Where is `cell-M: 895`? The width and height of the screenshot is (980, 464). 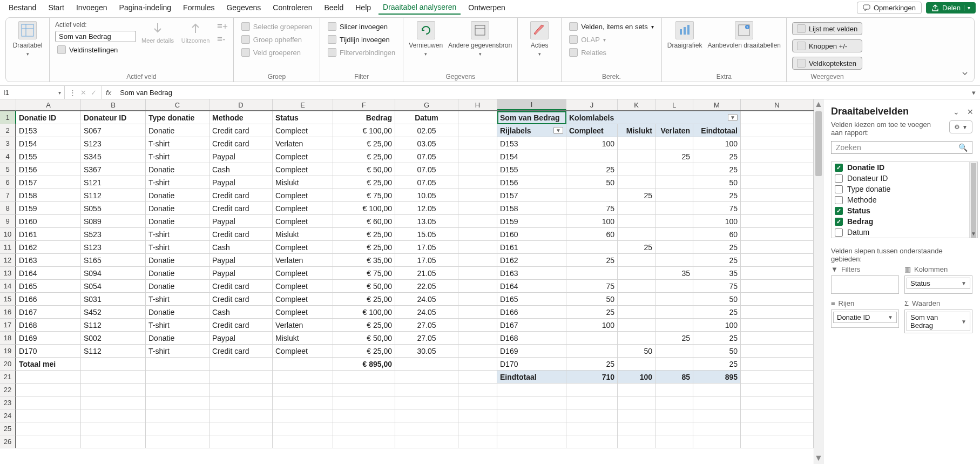
cell-M: 895 is located at coordinates (717, 377).